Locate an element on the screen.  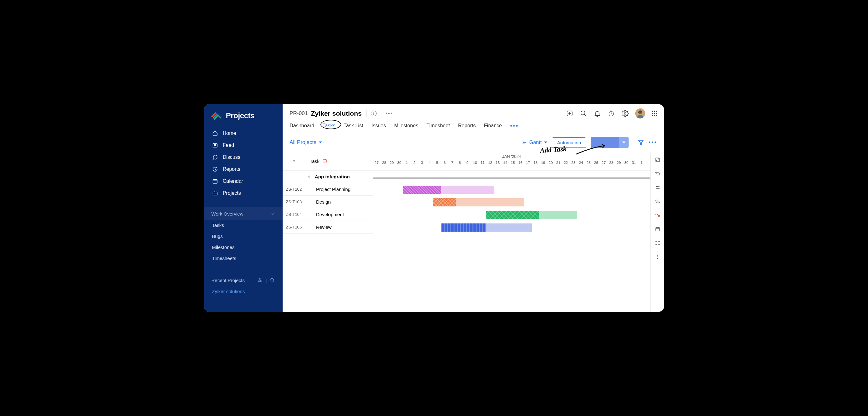
filter-icon is located at coordinates (641, 143).